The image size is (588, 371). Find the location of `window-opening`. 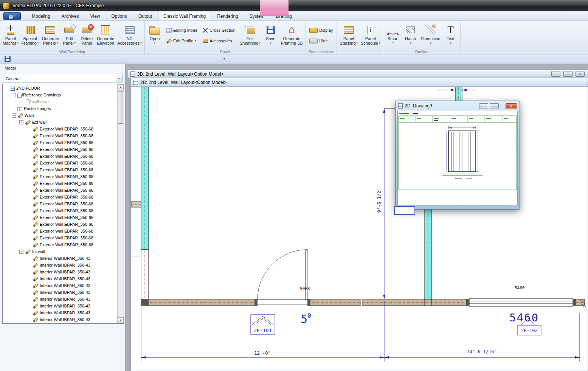

window-opening is located at coordinates (521, 303).